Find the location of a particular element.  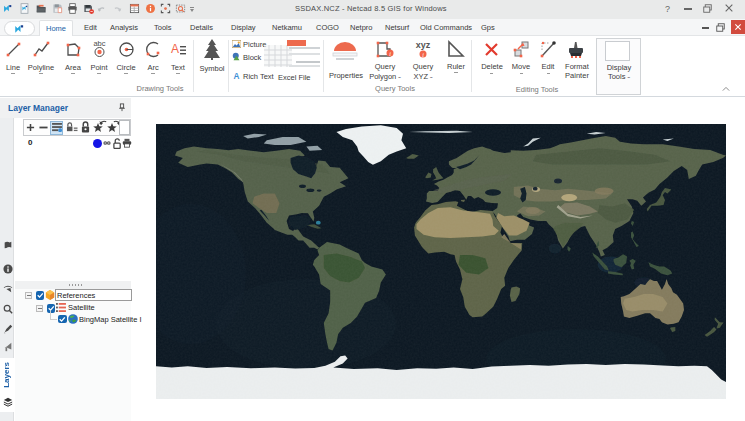

svg-text: abc is located at coordinates (99, 44).